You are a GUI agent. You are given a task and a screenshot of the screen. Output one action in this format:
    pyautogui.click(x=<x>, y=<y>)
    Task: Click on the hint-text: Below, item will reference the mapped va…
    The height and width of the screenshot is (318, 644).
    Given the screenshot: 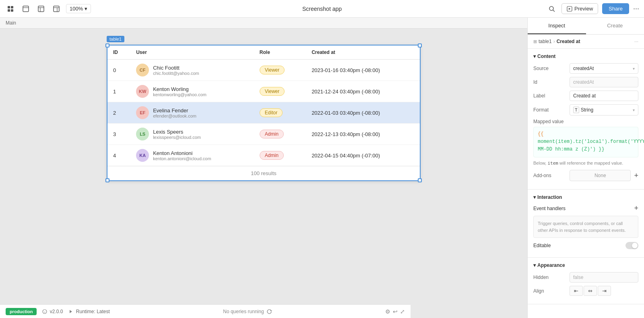 What is the action you would take?
    pyautogui.click(x=586, y=163)
    